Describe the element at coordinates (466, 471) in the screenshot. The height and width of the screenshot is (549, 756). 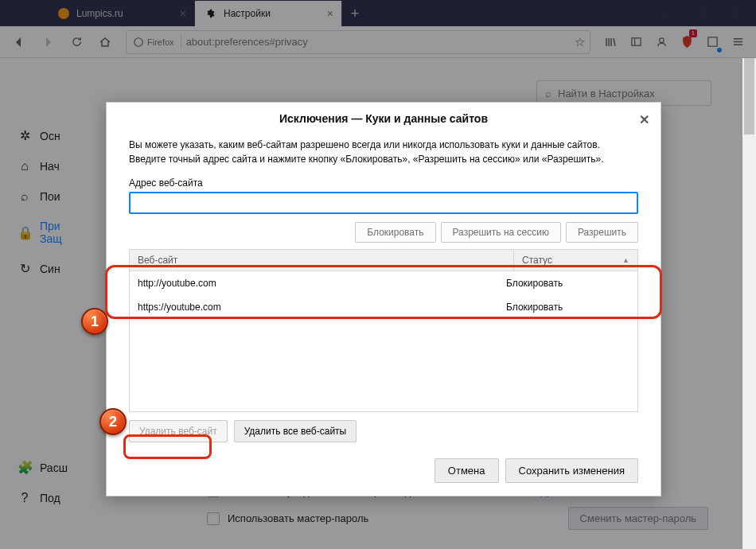
I see `cancel-button: Отмена` at that location.